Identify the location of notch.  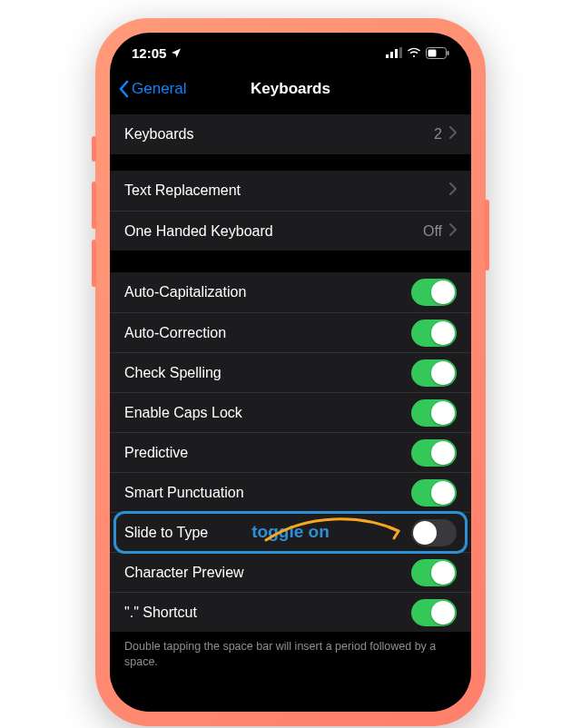
(290, 45).